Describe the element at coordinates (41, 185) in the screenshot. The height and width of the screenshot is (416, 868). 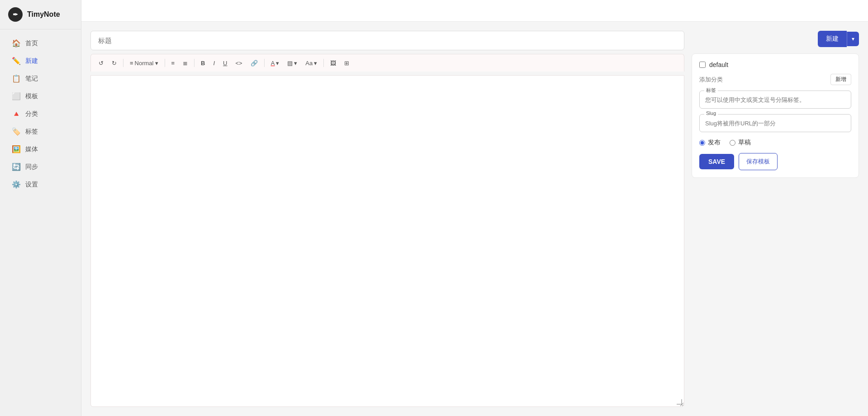
I see `sidebar-item-settings: ⚙️ 设置` at that location.